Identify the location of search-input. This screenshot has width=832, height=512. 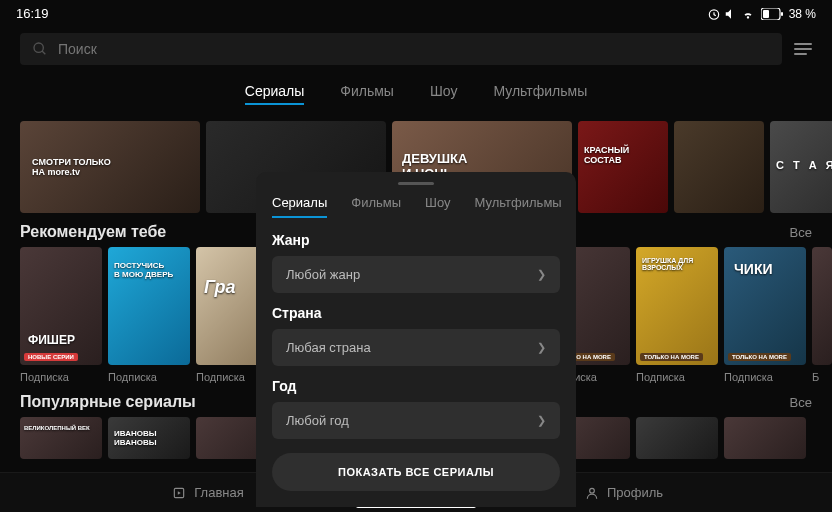
(414, 49).